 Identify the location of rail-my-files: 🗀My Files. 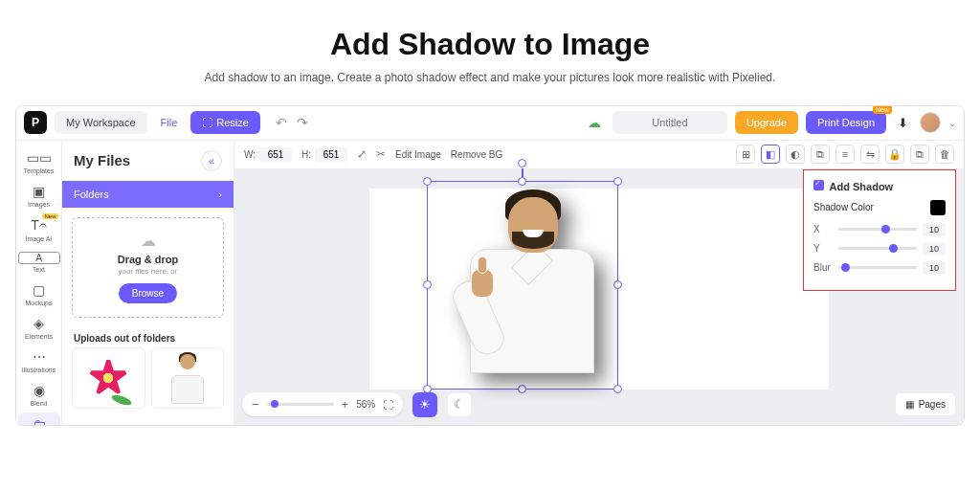
(39, 419).